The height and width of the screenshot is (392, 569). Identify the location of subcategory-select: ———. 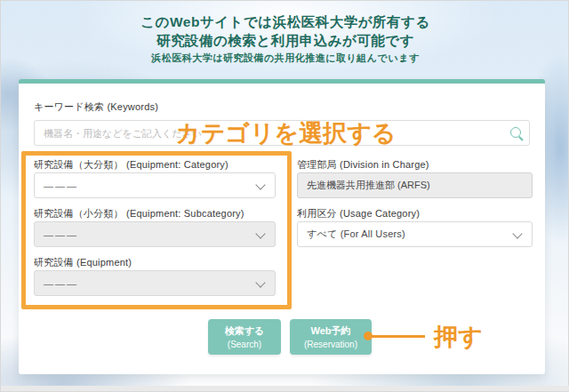
(155, 235).